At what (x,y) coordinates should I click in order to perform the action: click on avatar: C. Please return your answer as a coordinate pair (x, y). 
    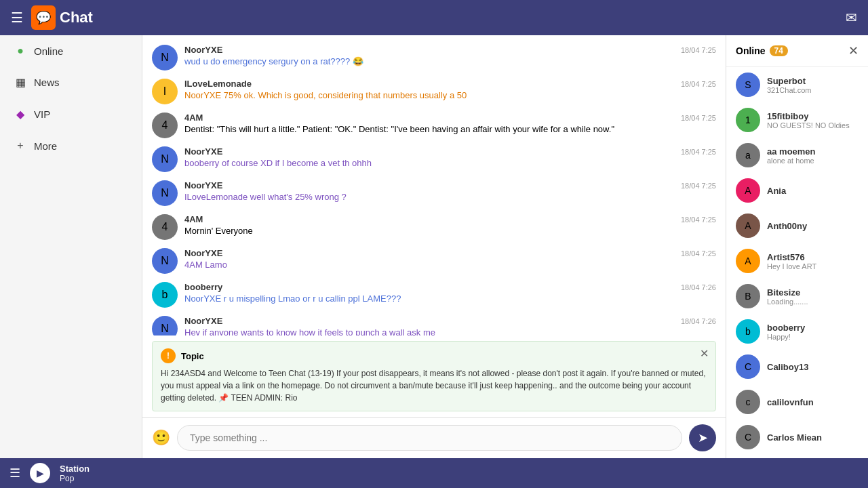
    Looking at the image, I should click on (748, 437).